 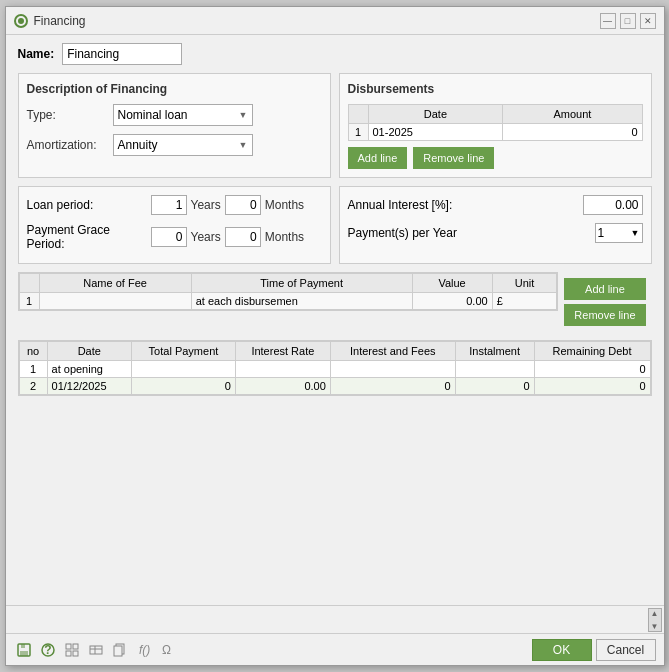 I want to click on table-row: 1 at each disbursemen 0.00 £, so click(x=288, y=302).